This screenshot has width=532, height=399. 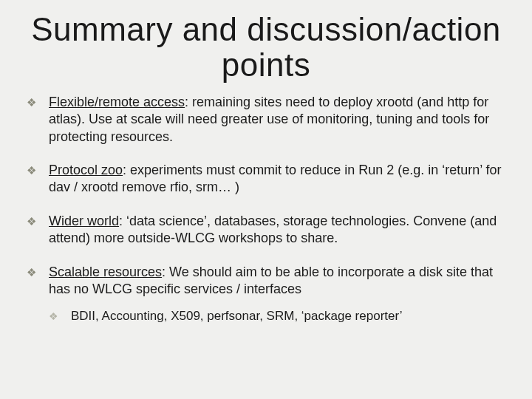 I want to click on list-item: Wider world: ‘data science’, databases, …, so click(x=266, y=231).